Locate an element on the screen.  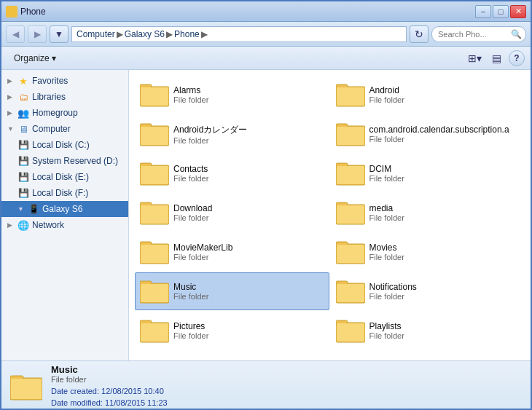
file-item: PlaylistsFile folder is located at coordinates (429, 331).